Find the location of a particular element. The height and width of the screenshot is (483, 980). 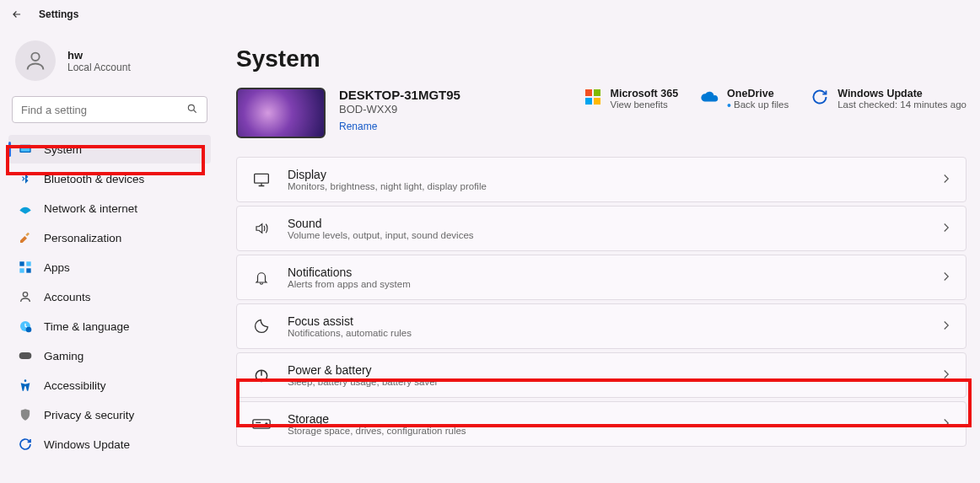

time-icon is located at coordinates (25, 326).